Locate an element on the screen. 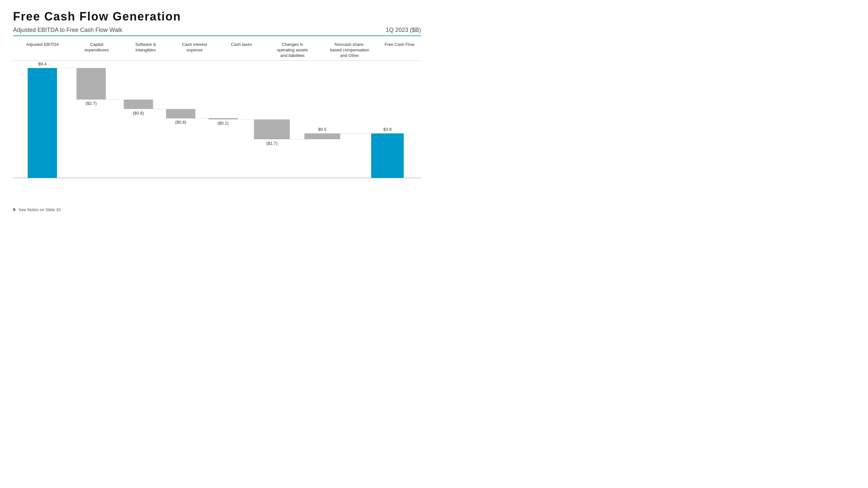 This screenshot has height=488, width=868. bar-fcf is located at coordinates (388, 156).